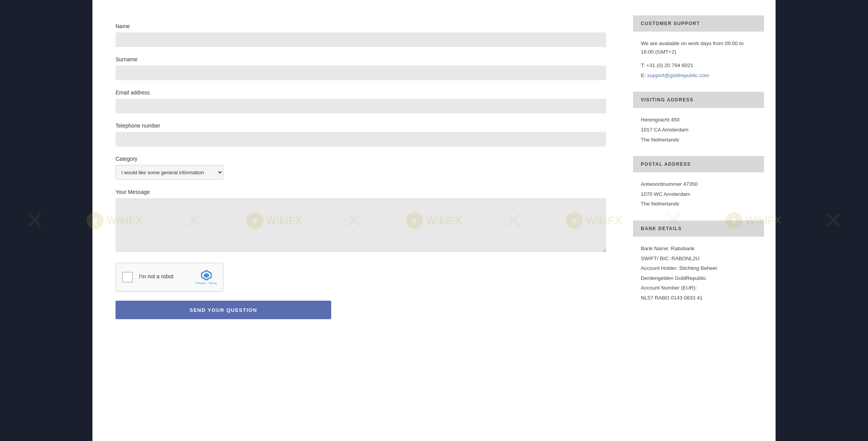  Describe the element at coordinates (361, 225) in the screenshot. I see `message-textarea` at that location.